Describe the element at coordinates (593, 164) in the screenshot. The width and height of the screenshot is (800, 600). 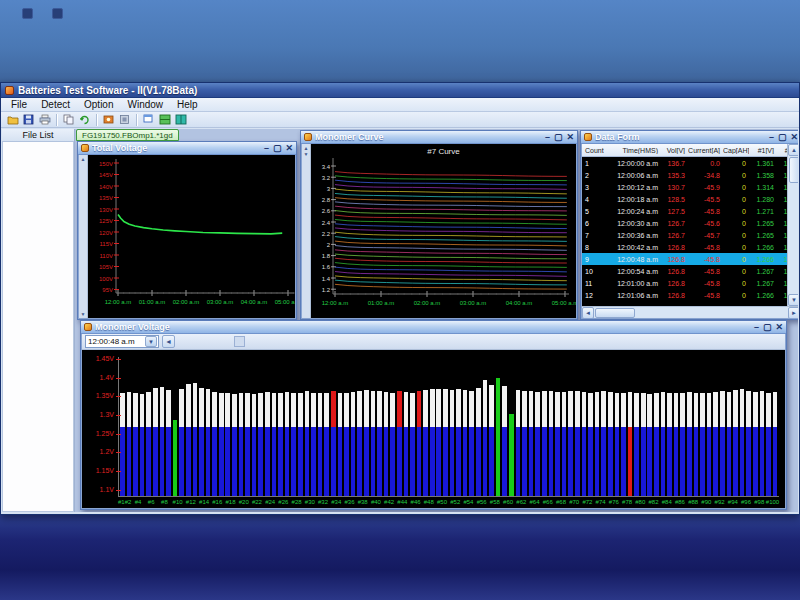
I see `table-cell: 1` at that location.